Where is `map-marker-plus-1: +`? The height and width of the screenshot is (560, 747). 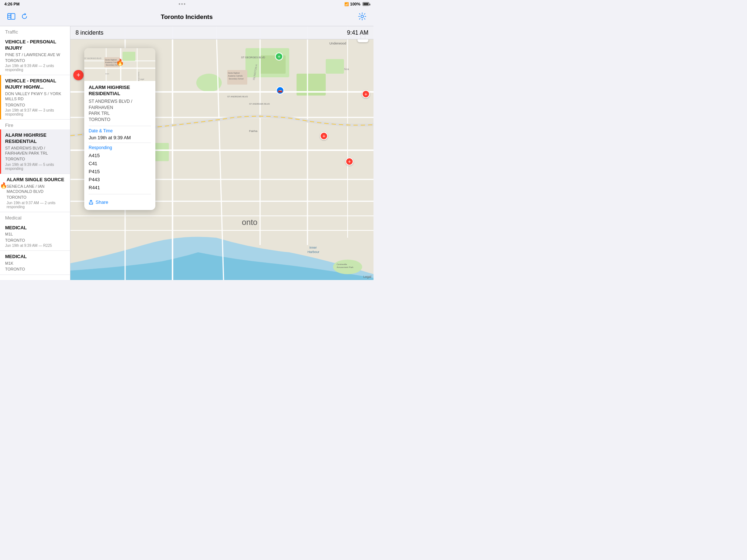
map-marker-plus-1: + is located at coordinates (366, 94).